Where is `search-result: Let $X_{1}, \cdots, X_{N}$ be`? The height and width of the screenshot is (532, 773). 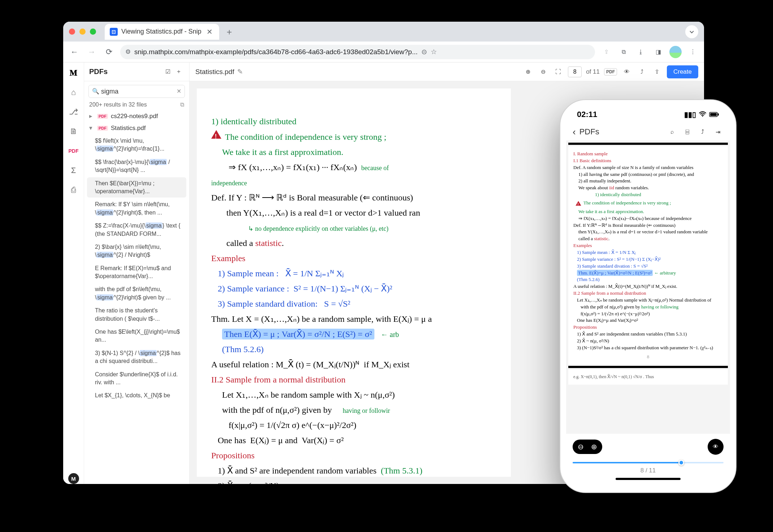
search-result: Let $X_{1}, \cdots, X_{N}$ be is located at coordinates (136, 395).